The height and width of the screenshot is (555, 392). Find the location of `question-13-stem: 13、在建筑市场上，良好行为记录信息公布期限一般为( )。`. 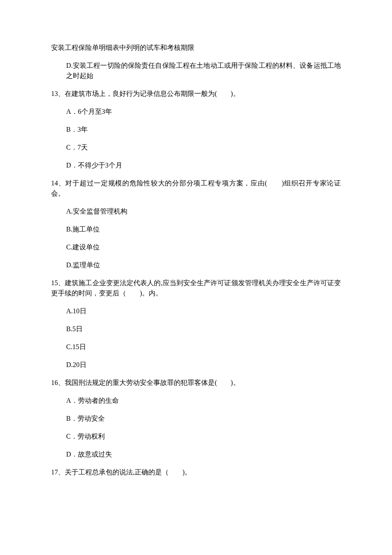

question-13-stem: 13、在建筑市场上，良好行为记录信息公布期限一般为( )。 is located at coordinates (196, 94).